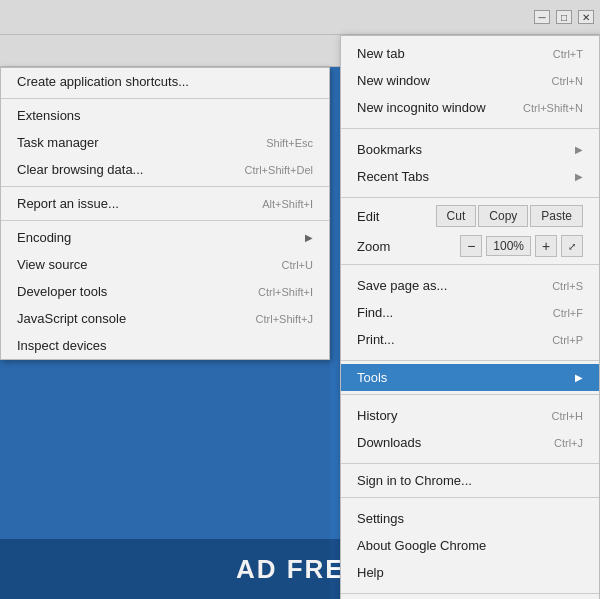 The width and height of the screenshot is (600, 599). What do you see at coordinates (62, 346) in the screenshot?
I see `left-menu-label-inspect-devices: Inspect devices` at bounding box center [62, 346].